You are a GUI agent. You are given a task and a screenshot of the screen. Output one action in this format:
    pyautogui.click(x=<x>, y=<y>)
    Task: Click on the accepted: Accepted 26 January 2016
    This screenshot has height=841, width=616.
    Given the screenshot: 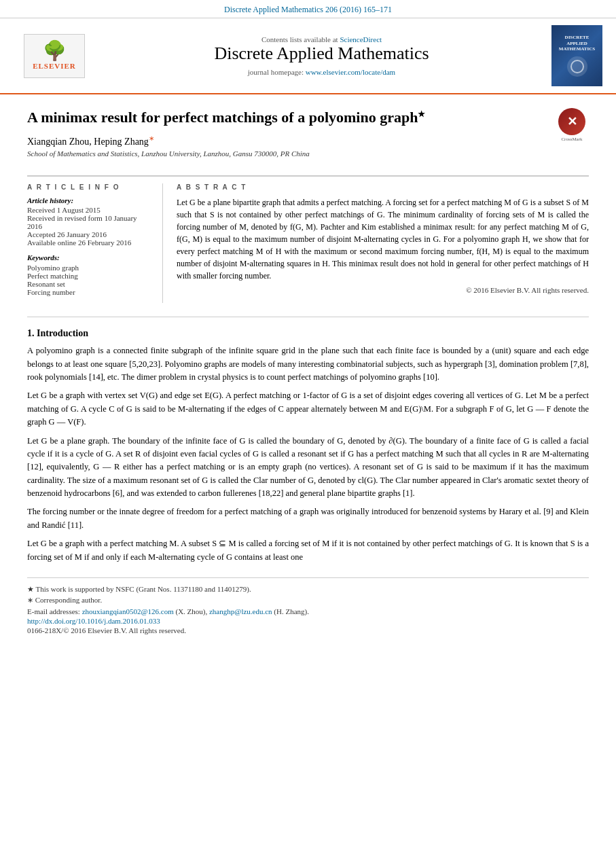 What is the action you would take?
    pyautogui.click(x=90, y=234)
    